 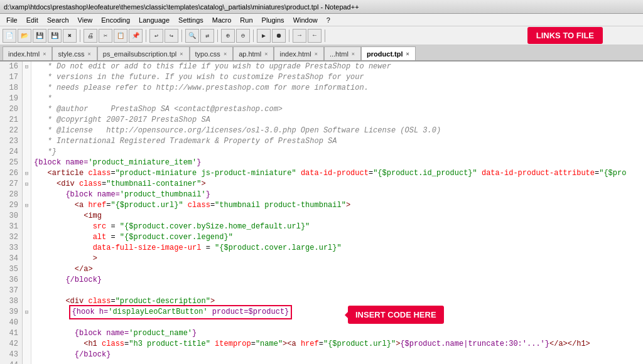 What do you see at coordinates (28, 53) in the screenshot?
I see `tab-index-html-1: index.html ×` at bounding box center [28, 53].